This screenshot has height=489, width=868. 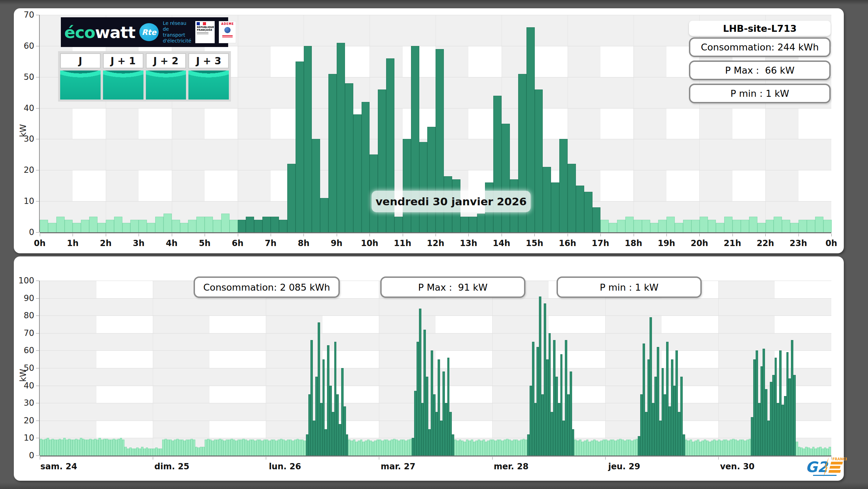 What do you see at coordinates (836, 467) in the screenshot?
I see `g2e-logo-e-stripes` at bounding box center [836, 467].